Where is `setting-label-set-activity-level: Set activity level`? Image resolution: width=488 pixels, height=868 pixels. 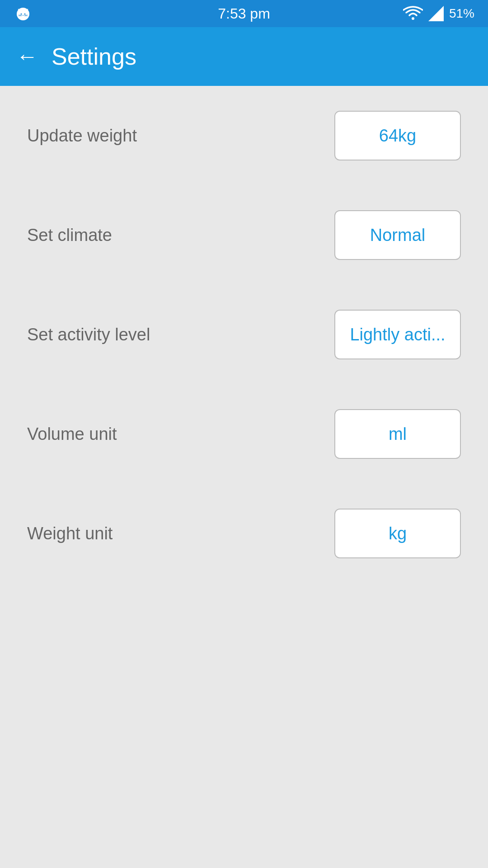
setting-label-set-activity-level: Set activity level is located at coordinates (89, 335).